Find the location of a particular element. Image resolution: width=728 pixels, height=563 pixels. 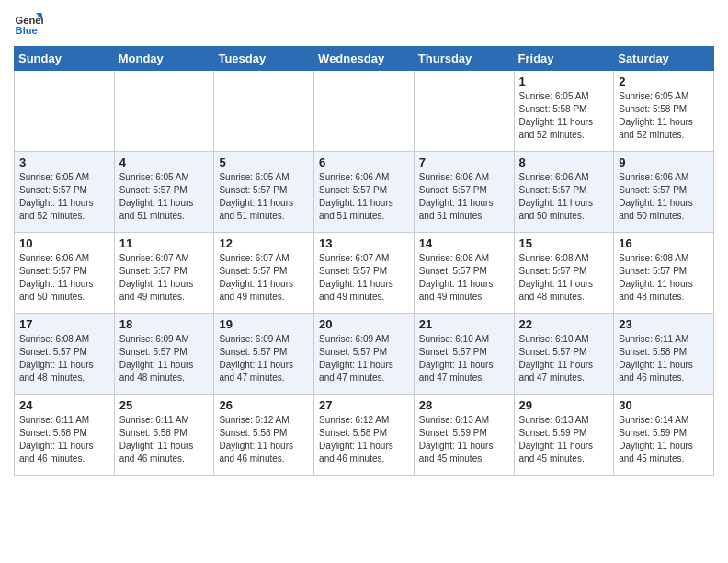

calendar-week-1: 1Sunrise: 6:05 AM Sunset: 5:58 PM Daylig… is located at coordinates (364, 111).